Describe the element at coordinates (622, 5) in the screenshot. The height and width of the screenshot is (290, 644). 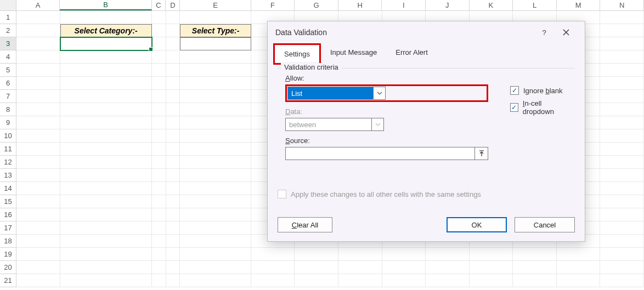
I see `col-header-N: N` at that location.